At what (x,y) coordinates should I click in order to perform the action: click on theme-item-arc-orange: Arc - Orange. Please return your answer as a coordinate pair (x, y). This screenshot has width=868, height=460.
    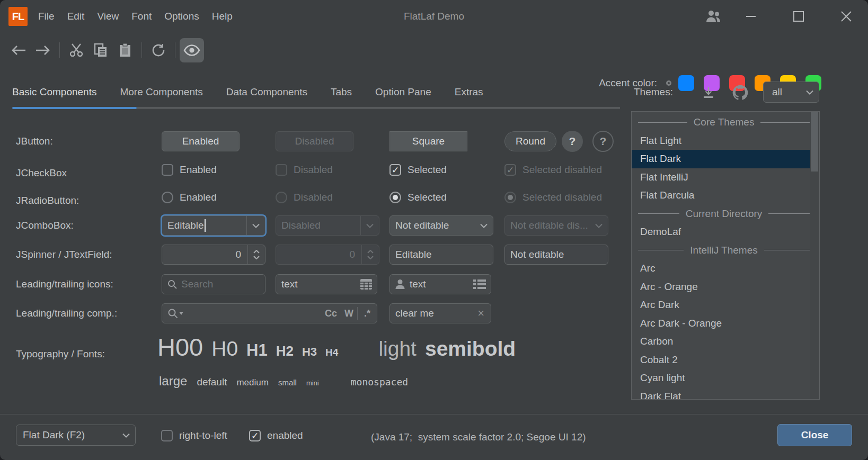
    Looking at the image, I should click on (725, 287).